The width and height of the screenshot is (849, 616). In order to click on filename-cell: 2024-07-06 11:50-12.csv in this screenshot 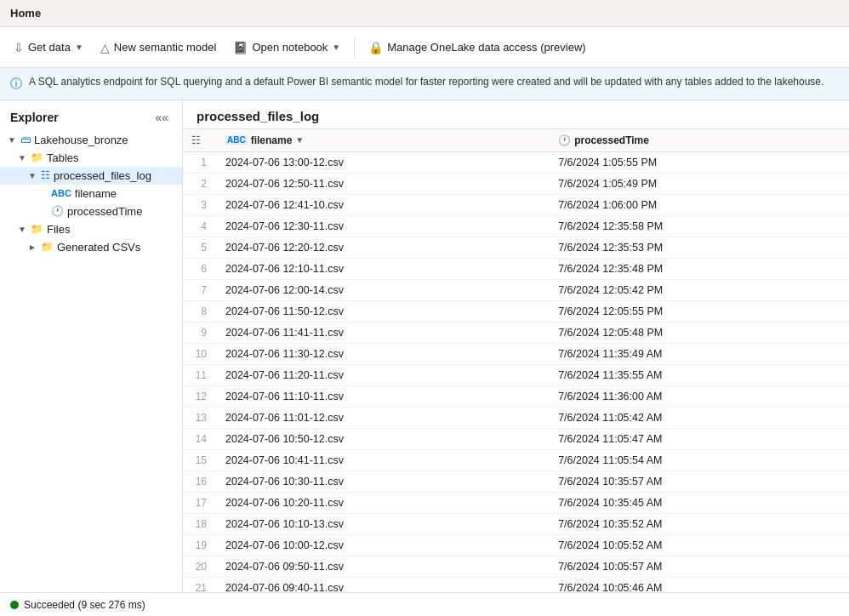, I will do `click(383, 311)`.